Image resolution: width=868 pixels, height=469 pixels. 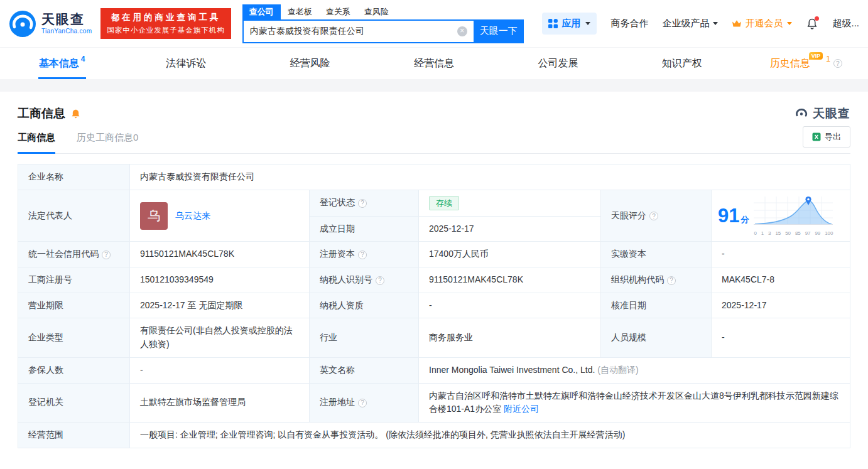 I want to click on search-area: 查公司 查老板 查关系 查风险 × 天眼一下, so click(x=383, y=24).